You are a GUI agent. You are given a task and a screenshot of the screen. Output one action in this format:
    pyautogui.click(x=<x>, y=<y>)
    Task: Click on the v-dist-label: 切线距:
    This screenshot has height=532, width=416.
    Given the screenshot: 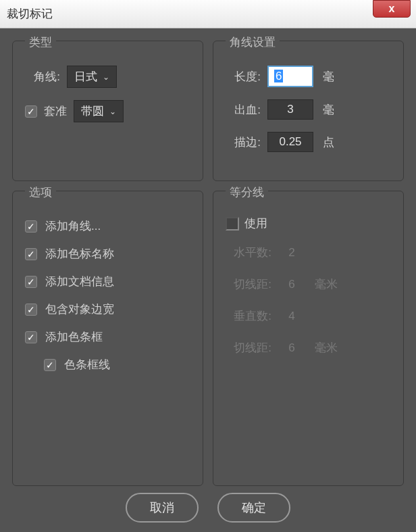 What is the action you would take?
    pyautogui.click(x=249, y=347)
    